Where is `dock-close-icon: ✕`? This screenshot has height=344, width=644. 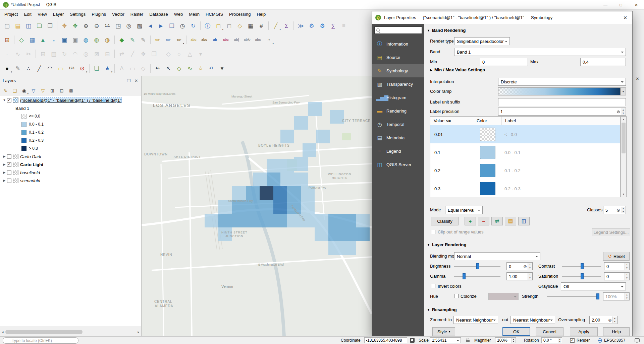 dock-close-icon: ✕ is located at coordinates (637, 79).